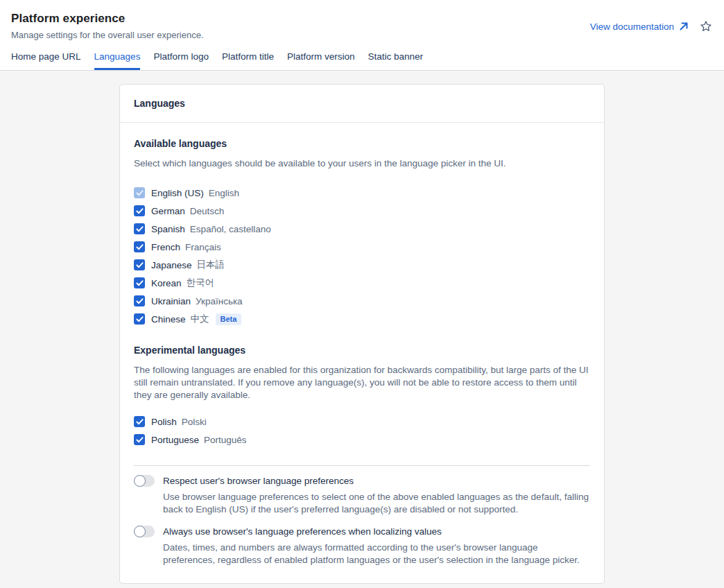  I want to click on language-name: Japanese, so click(172, 265).